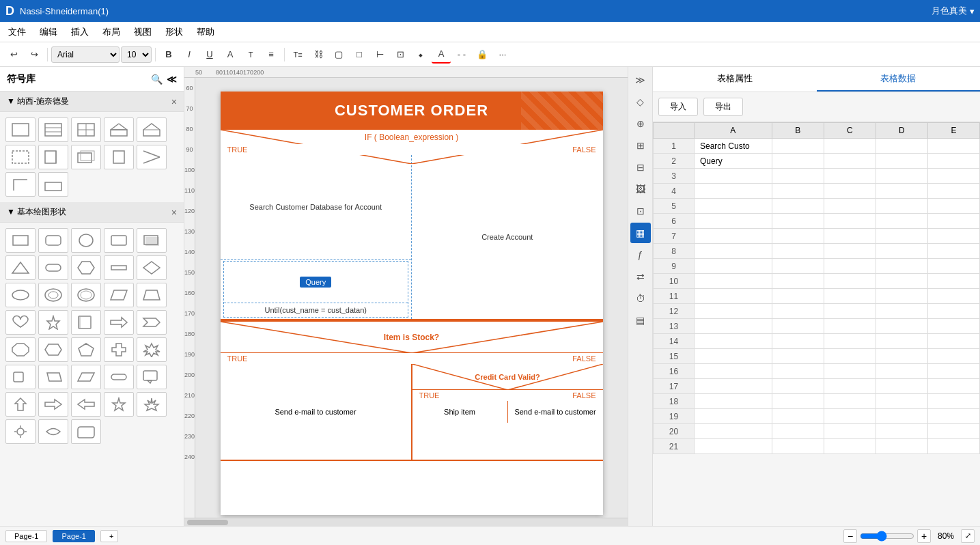 The height and width of the screenshot is (545, 980). I want to click on underline-button: U, so click(210, 55).